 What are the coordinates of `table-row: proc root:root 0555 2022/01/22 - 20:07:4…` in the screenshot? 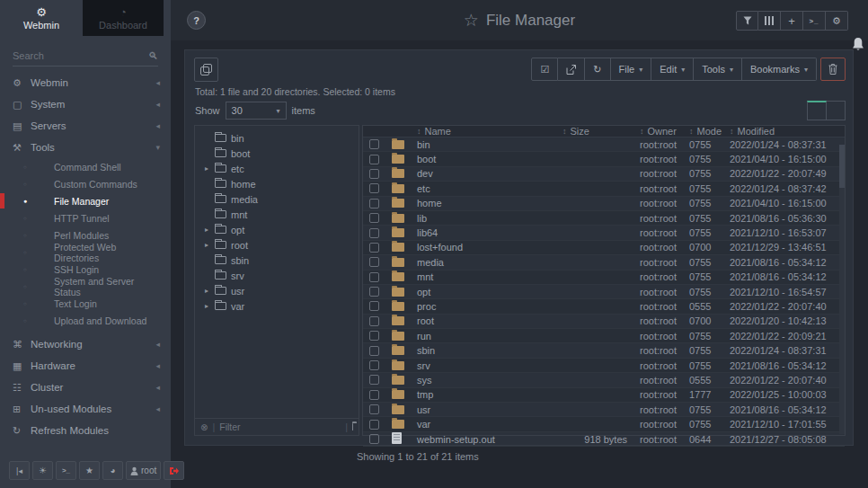 It's located at (604, 306).